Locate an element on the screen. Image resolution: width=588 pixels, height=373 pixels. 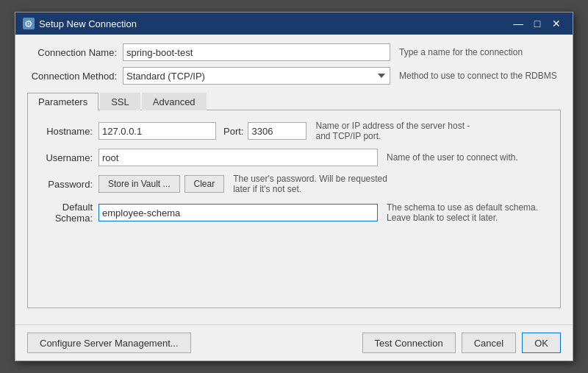
cancel-button: Cancel is located at coordinates (489, 343).